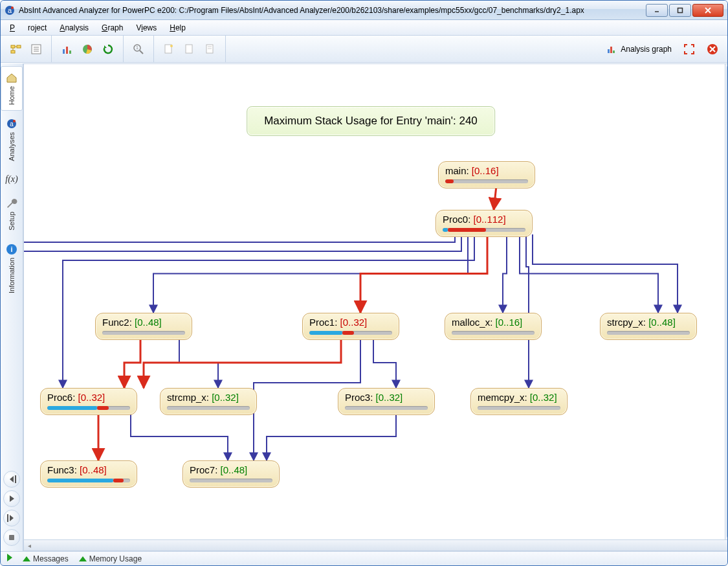 The height and width of the screenshot is (566, 728). Describe the element at coordinates (612, 49) in the screenshot. I see `chart-small-icon` at that location.